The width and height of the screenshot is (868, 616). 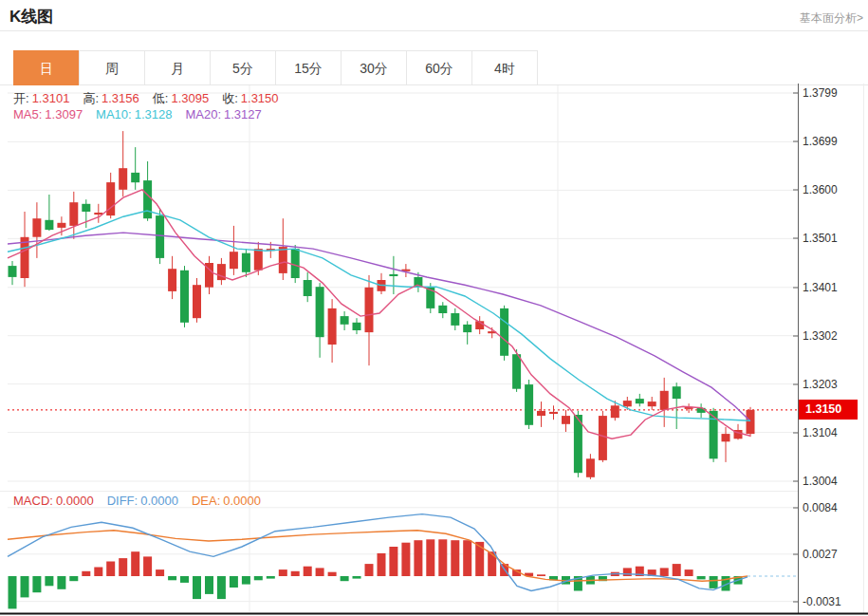 What do you see at coordinates (190, 99) in the screenshot?
I see `low-value: 1.3095` at bounding box center [190, 99].